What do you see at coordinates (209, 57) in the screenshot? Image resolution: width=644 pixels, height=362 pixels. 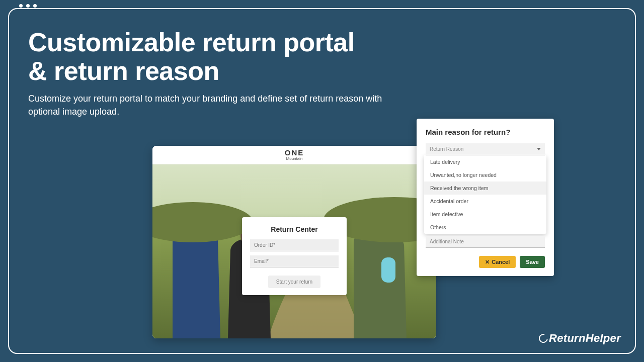 I see `page-title: Customizable return portal & return reas…` at bounding box center [209, 57].